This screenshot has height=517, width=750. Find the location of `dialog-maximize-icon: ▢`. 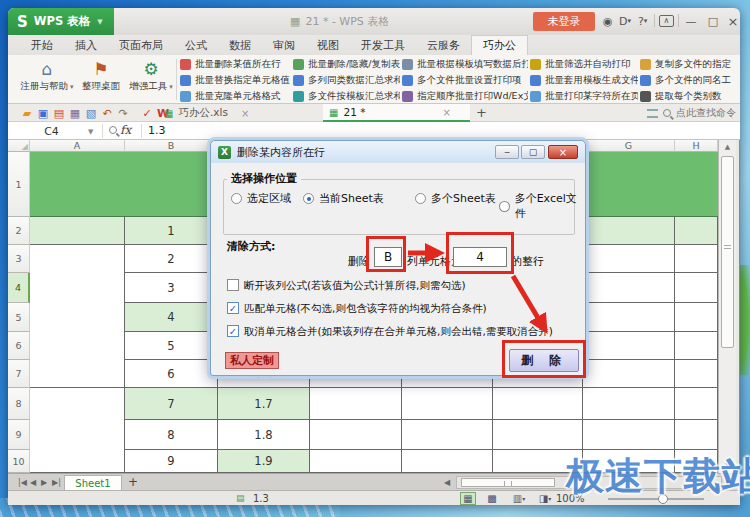

dialog-maximize-icon: ▢ is located at coordinates (533, 152).